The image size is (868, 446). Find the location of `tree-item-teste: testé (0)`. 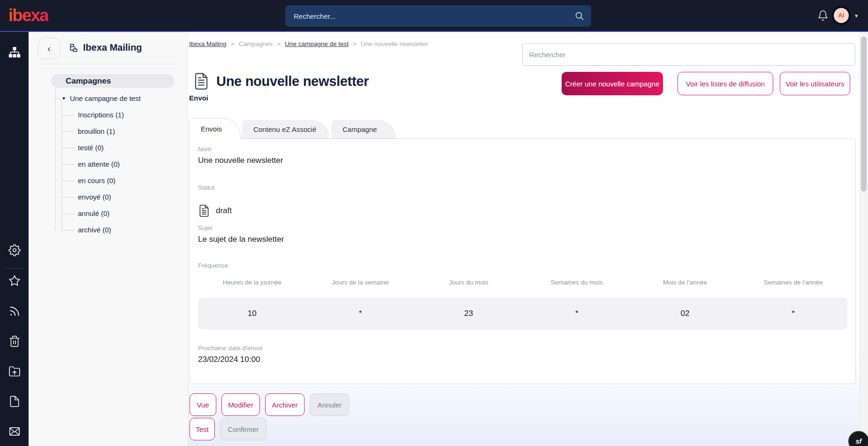

tree-item-teste: testé (0) is located at coordinates (91, 147).